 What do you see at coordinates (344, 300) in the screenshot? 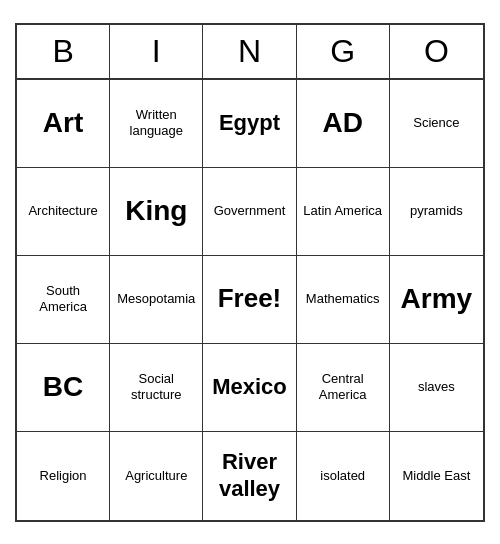
I see `bingo-cell-13: Mathematics` at bounding box center [344, 300].